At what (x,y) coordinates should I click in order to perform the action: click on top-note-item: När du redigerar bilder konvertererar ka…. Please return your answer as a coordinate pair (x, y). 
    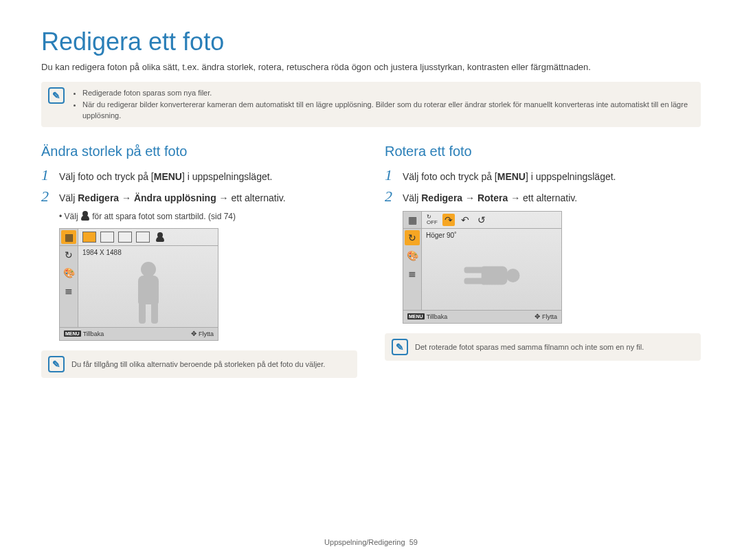
    Looking at the image, I should click on (388, 110).